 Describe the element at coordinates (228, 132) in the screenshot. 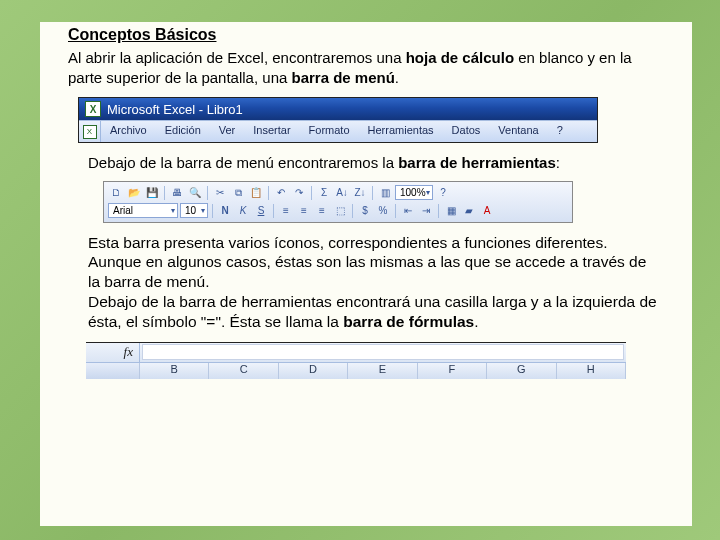

I see `menu-ver: Ver` at that location.